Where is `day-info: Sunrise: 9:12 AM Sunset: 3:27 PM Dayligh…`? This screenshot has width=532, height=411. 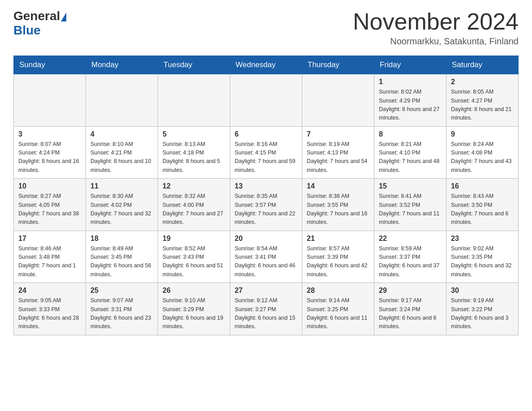
day-info: Sunrise: 9:12 AM Sunset: 3:27 PM Dayligh… is located at coordinates (266, 314).